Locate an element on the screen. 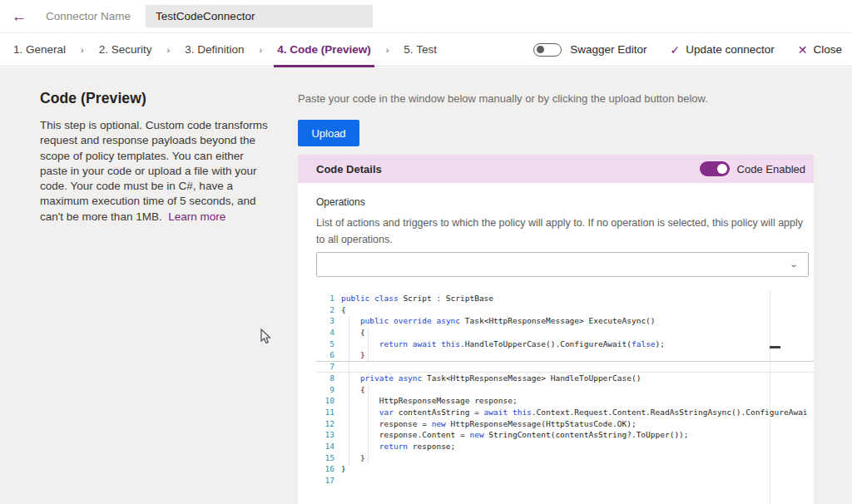 The height and width of the screenshot is (504, 852). code-line: 10 HttpResponseMessage response; is located at coordinates (565, 401).